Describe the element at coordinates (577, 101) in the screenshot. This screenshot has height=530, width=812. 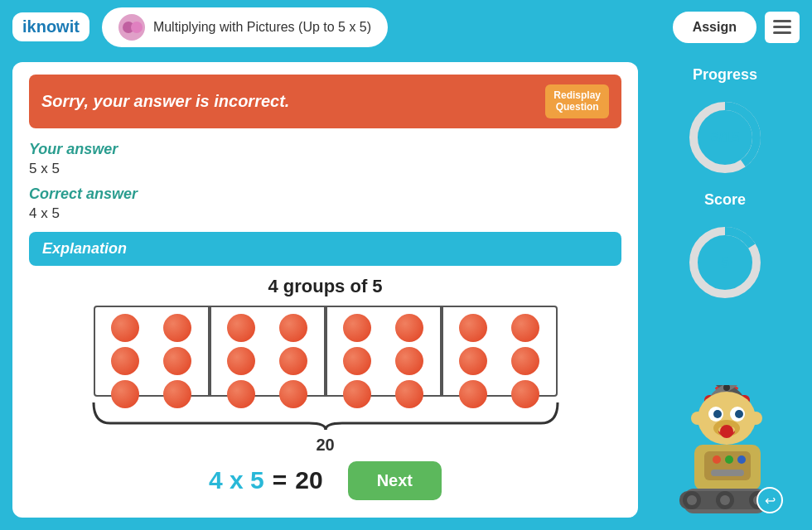
I see `redisplay-button: RedisplayQuestion` at that location.